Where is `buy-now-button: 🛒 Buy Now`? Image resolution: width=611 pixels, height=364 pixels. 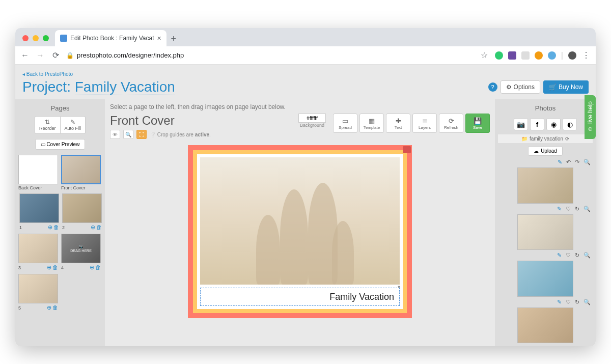 buy-now-button: 🛒 Buy Now is located at coordinates (566, 87).